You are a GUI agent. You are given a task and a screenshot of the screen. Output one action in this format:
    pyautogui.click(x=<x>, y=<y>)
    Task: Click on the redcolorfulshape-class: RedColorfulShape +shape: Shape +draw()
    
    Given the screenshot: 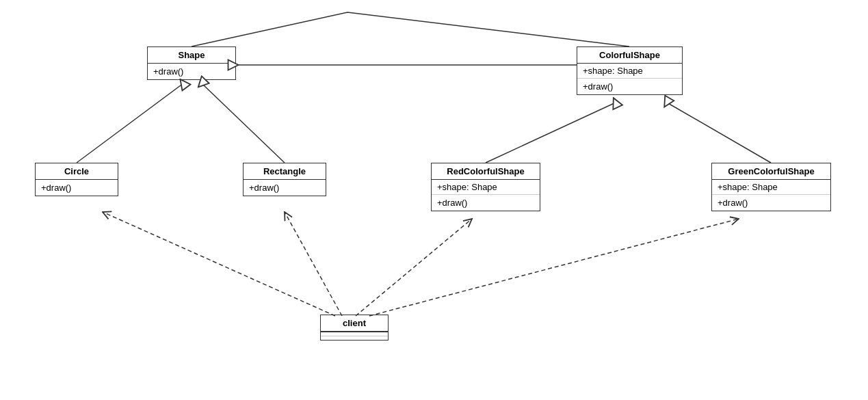 What is the action you would take?
    pyautogui.click(x=486, y=187)
    